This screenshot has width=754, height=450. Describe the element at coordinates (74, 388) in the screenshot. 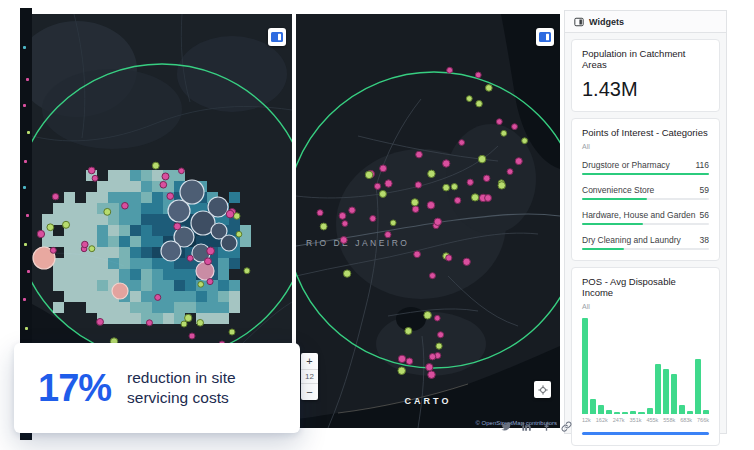

I see `stat-value: 17%` at that location.